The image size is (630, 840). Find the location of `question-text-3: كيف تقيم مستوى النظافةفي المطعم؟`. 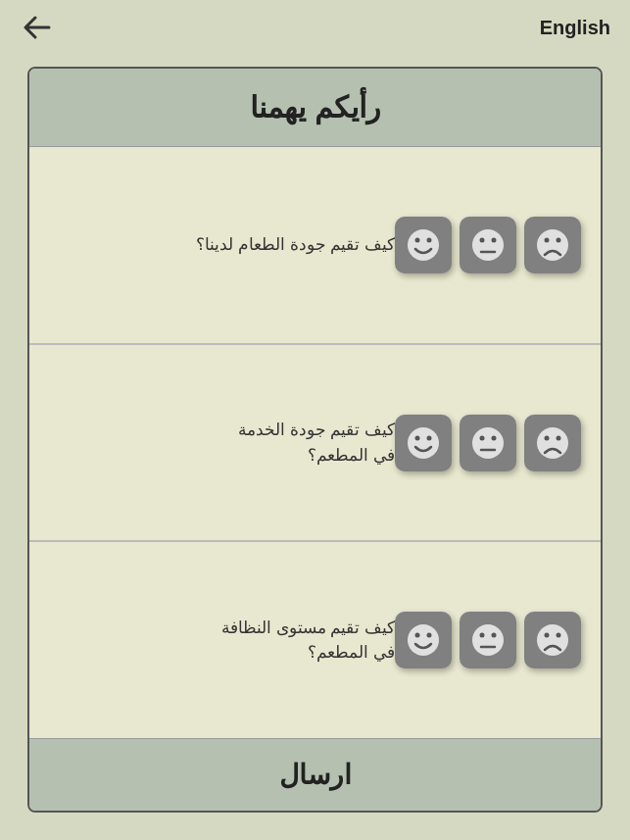

question-text-3: كيف تقيم مستوى النظافةفي المطعم؟ is located at coordinates (221, 641).